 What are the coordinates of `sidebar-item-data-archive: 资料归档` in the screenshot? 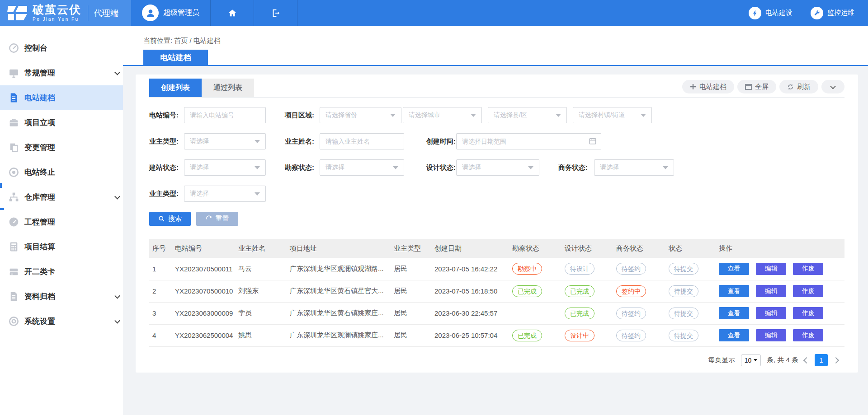 It's located at (61, 296).